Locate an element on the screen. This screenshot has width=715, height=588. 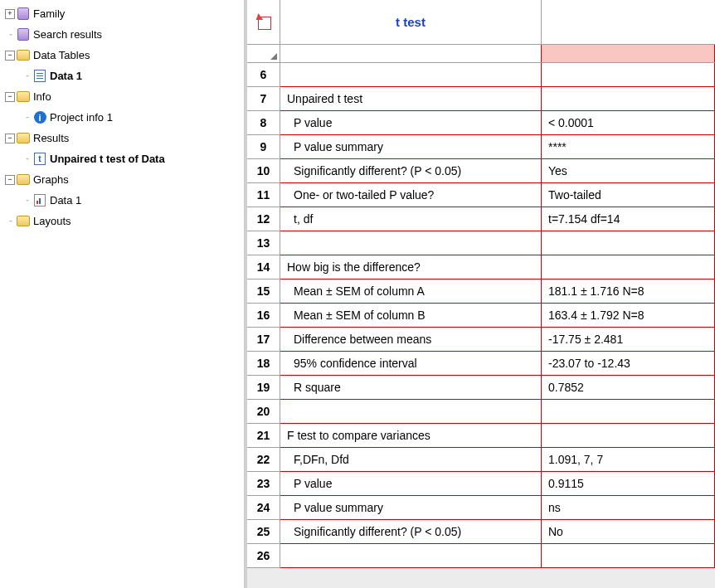
row-number: 13 is located at coordinates (264, 244).